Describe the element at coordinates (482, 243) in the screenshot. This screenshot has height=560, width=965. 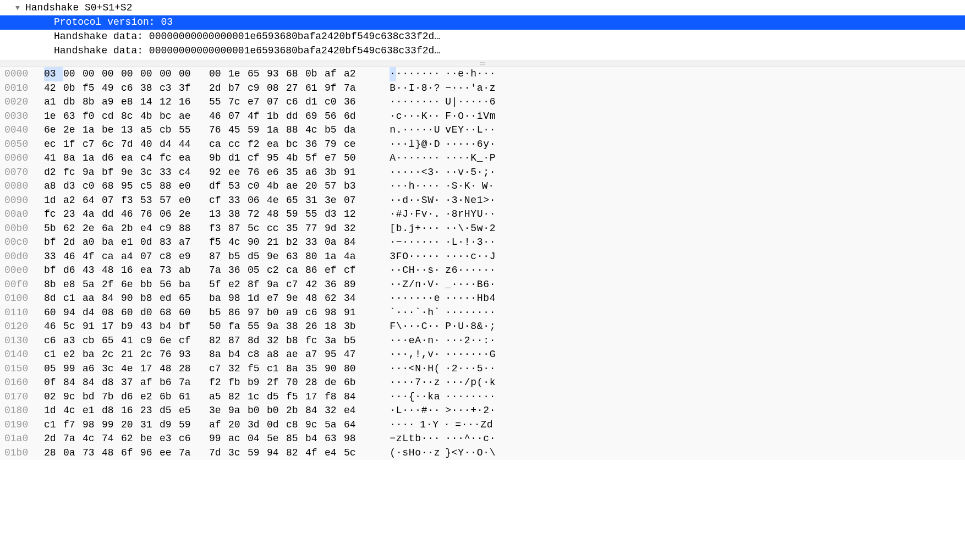
I see `hex-row: 00c0bf2da0bae10d83a7f54c9021b2330a84·−··…` at that location.